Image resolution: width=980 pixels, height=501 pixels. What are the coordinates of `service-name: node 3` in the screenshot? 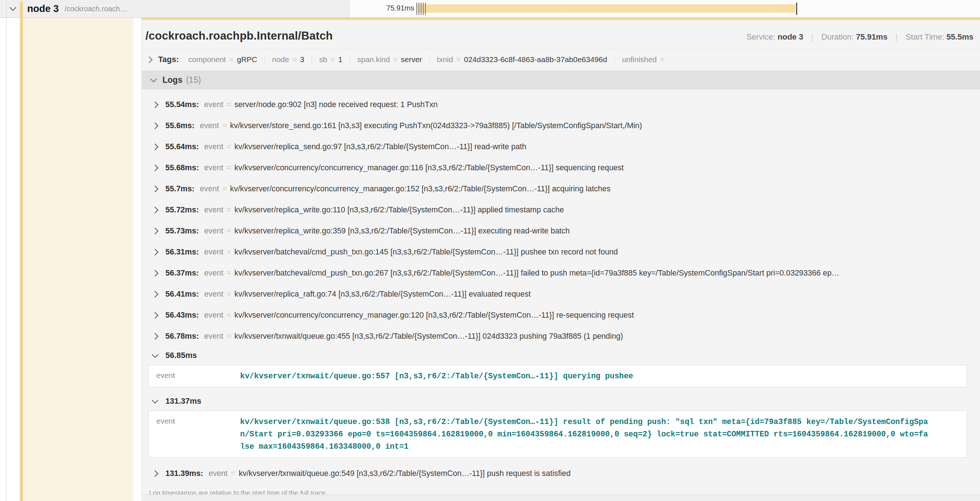 It's located at (43, 9).